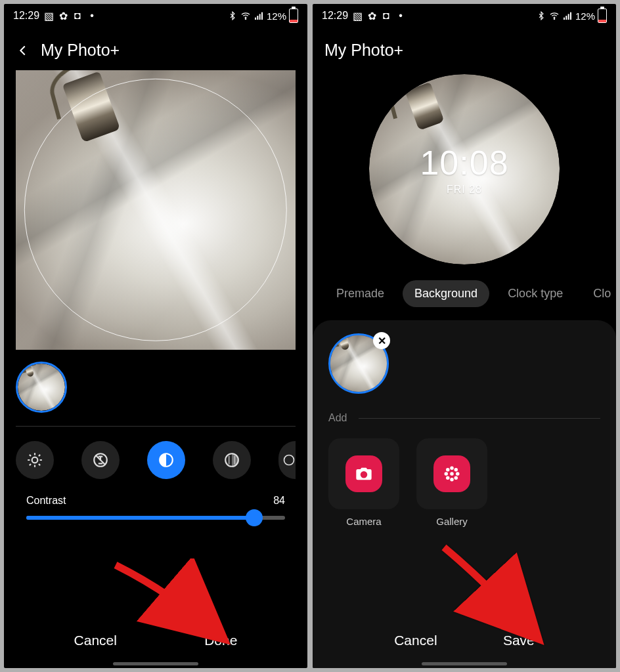 Image resolution: width=620 pixels, height=672 pixels. I want to click on contrast-slider-block: Contrast 84, so click(156, 510).